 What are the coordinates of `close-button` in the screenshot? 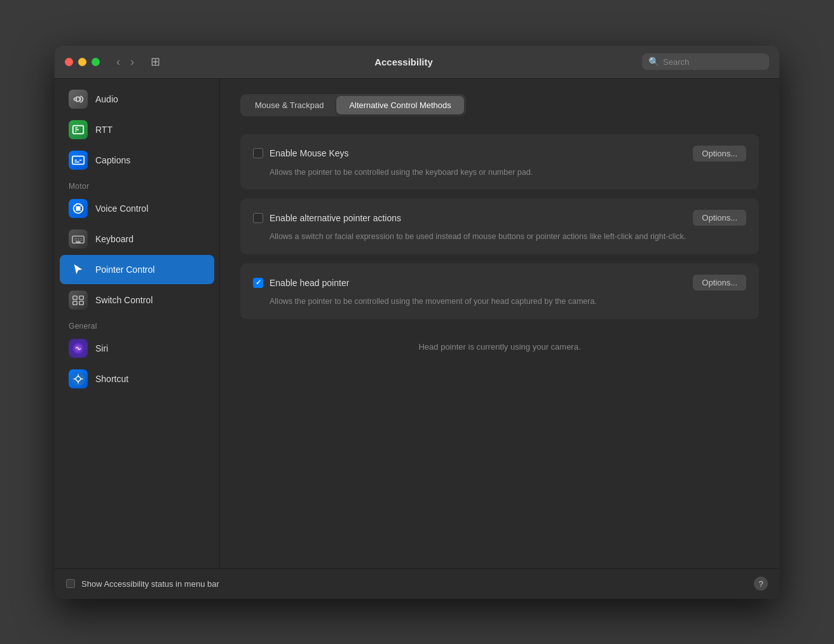 It's located at (69, 62).